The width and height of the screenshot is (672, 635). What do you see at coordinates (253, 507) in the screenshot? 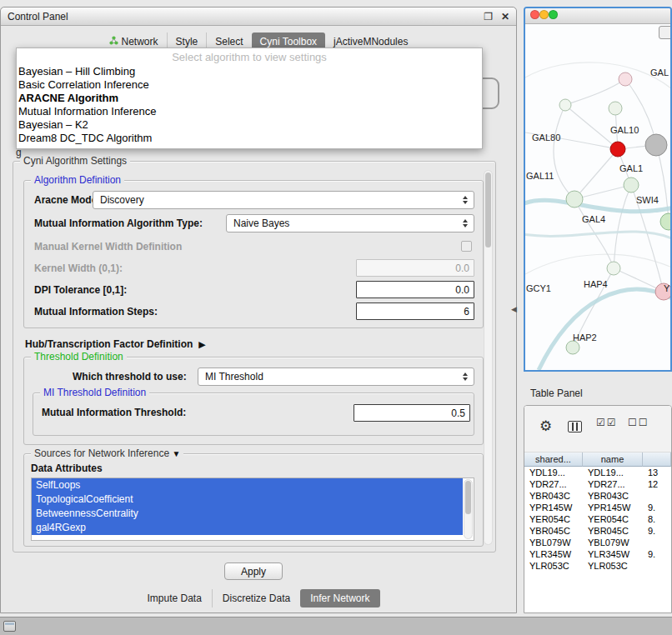
I see `data-attributes-items: SelfLoopsTopologicalCoefficientBetweenne…` at bounding box center [253, 507].